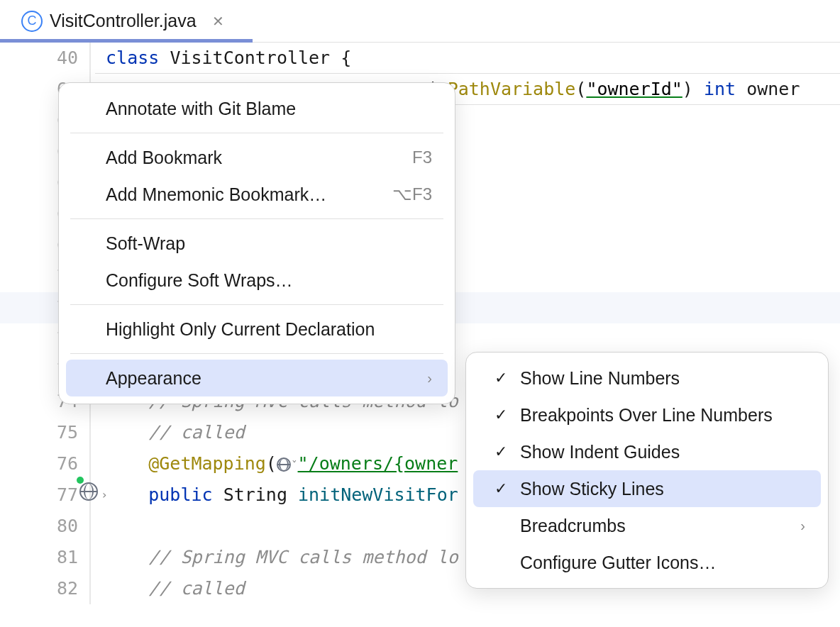 This screenshot has height=627, width=840. What do you see at coordinates (39, 557) in the screenshot?
I see `line-number: 81` at bounding box center [39, 557].